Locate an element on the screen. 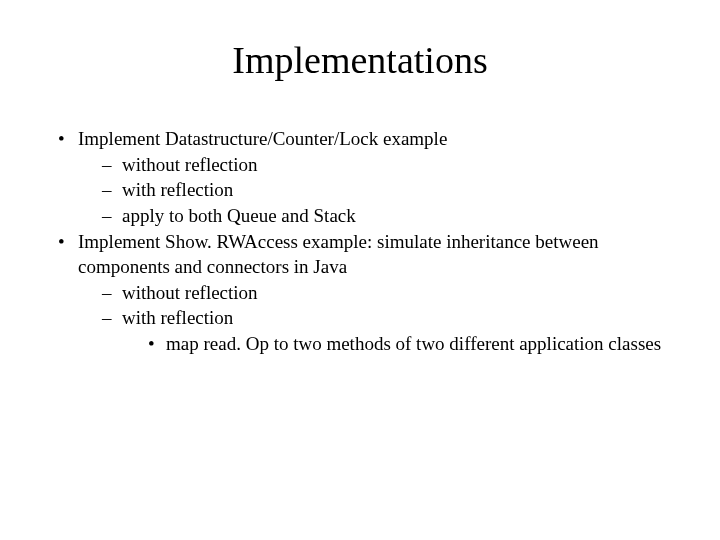  bullet-text: Implement Datastructure/Counter/Lock exa… is located at coordinates (262, 138).